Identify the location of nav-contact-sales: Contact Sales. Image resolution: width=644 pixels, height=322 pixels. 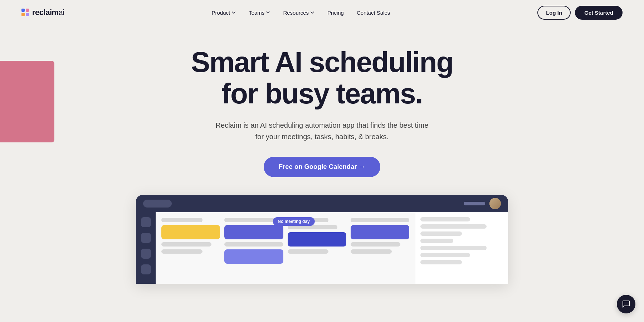
(374, 13).